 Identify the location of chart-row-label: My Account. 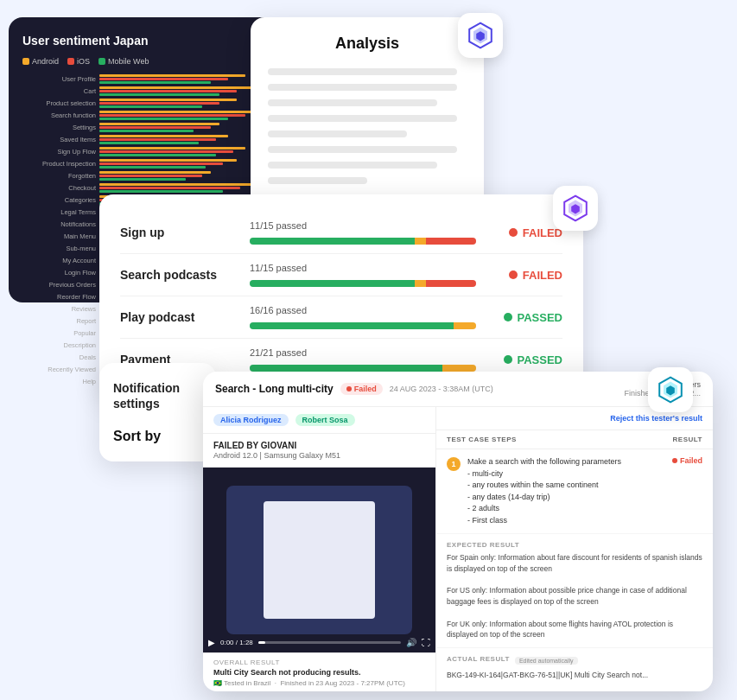
(59, 261).